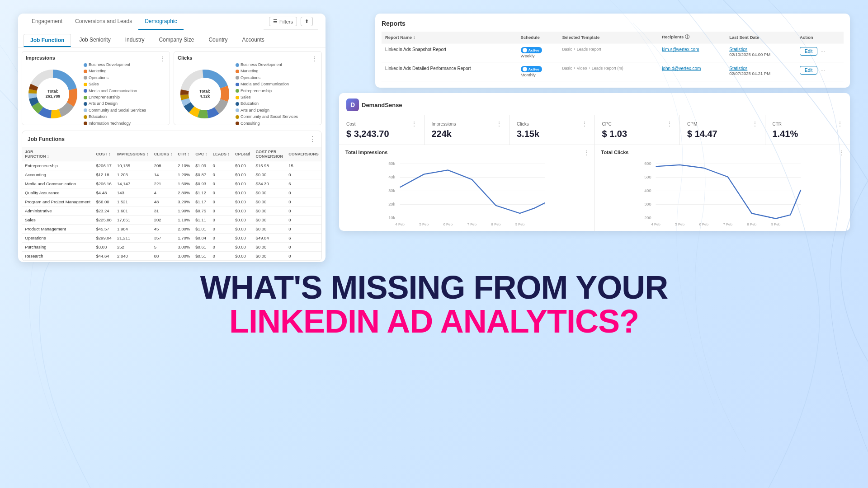 The image size is (868, 488). I want to click on report-2-statistics: Statistics, so click(761, 69).